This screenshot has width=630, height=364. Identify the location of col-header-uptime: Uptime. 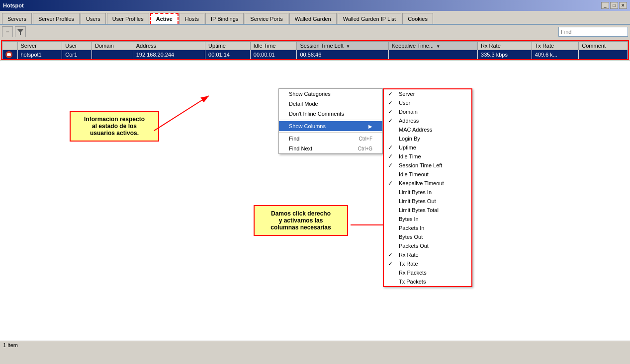
(228, 46).